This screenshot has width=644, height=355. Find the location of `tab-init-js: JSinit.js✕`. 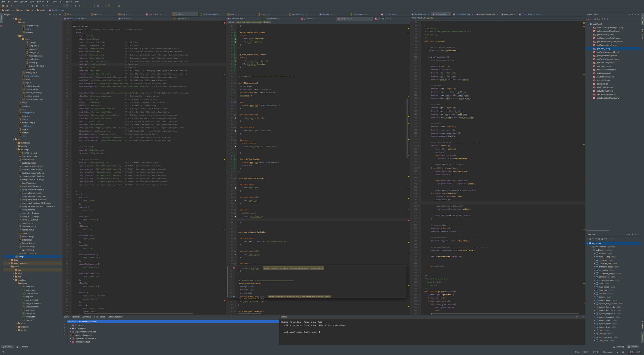

tab-init-js: JSinit.js✕ is located at coordinates (76, 14).